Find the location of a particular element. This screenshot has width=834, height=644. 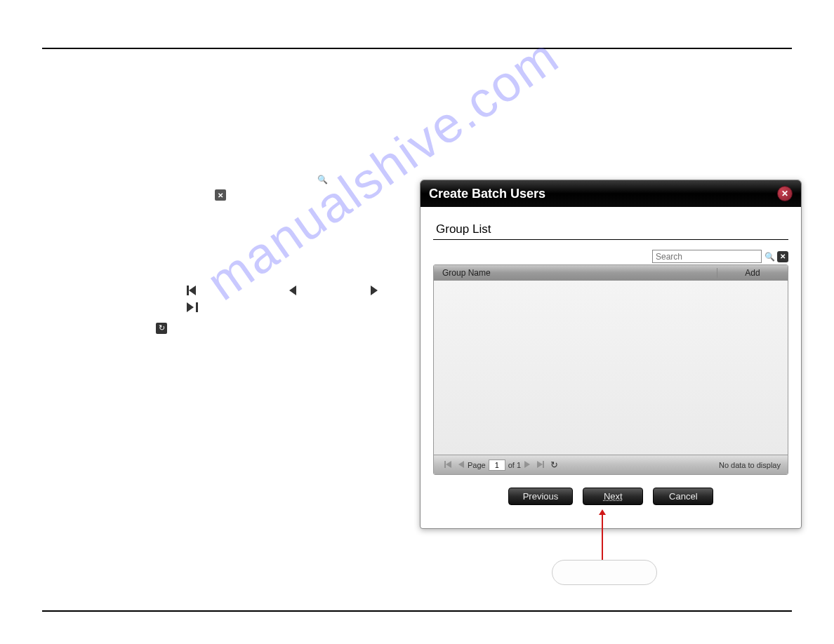

previous-button: Previous is located at coordinates (541, 497).